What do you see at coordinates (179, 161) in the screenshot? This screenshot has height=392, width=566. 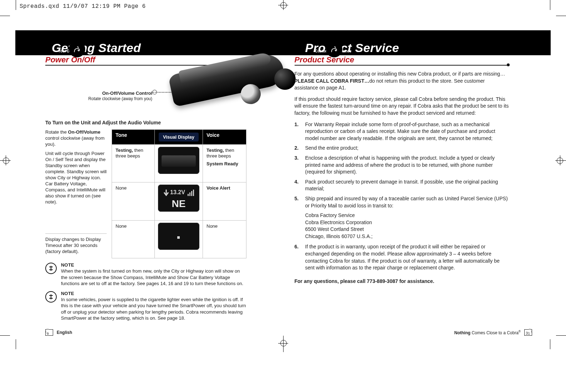 I see `display-brand-text: Cobra` at bounding box center [179, 161].